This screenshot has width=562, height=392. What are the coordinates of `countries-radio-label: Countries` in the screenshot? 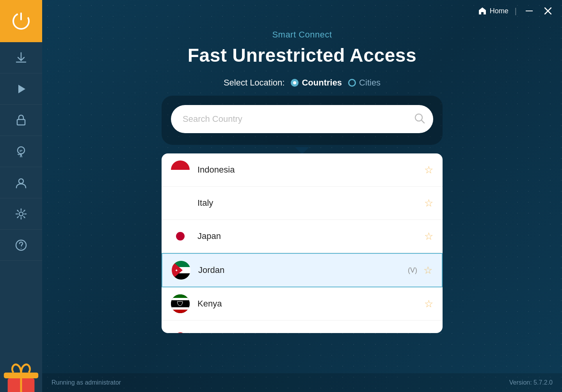 It's located at (322, 83).